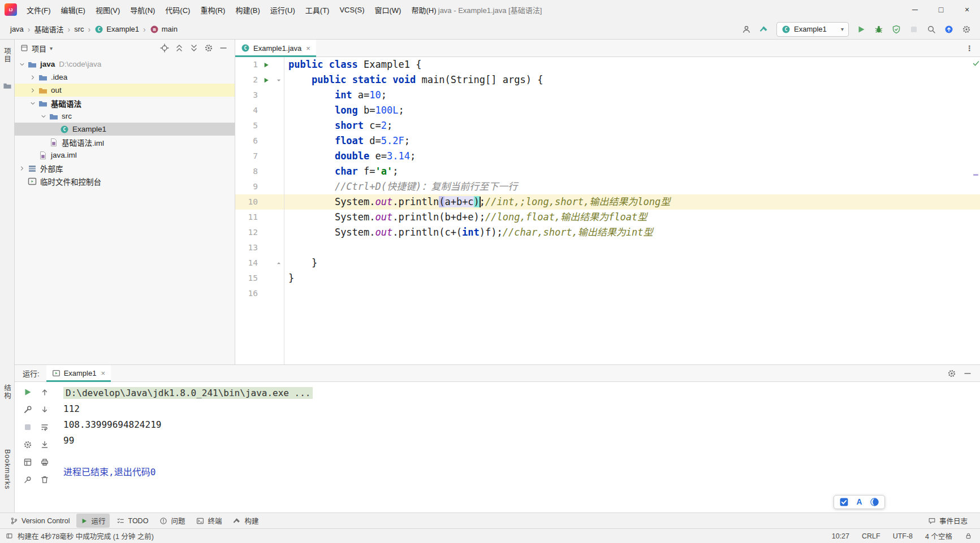 The width and height of the screenshot is (980, 543). I want to click on status-indent: 4 个空格, so click(939, 536).